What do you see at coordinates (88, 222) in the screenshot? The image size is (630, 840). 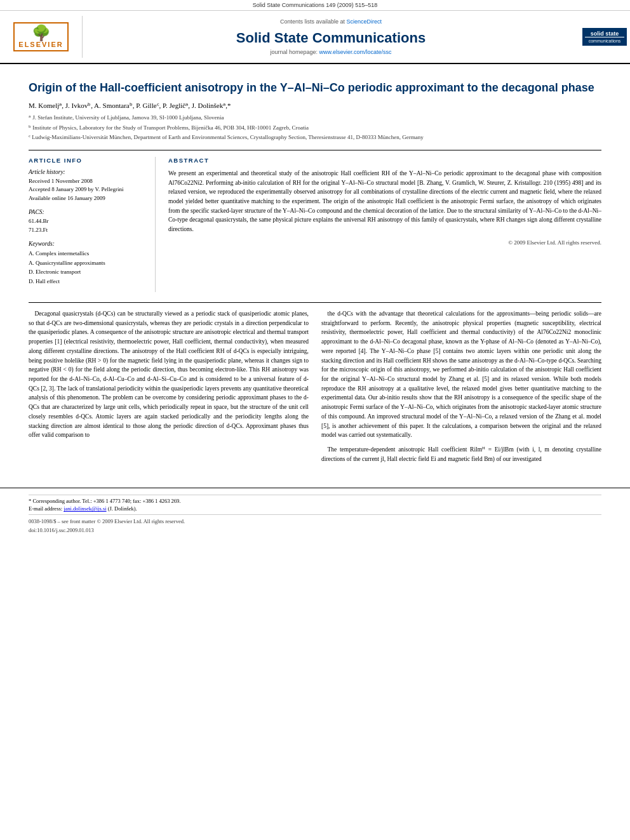 I see `pacs-section: PACS: 61.44.Br 71.23.Ft` at bounding box center [88, 222].